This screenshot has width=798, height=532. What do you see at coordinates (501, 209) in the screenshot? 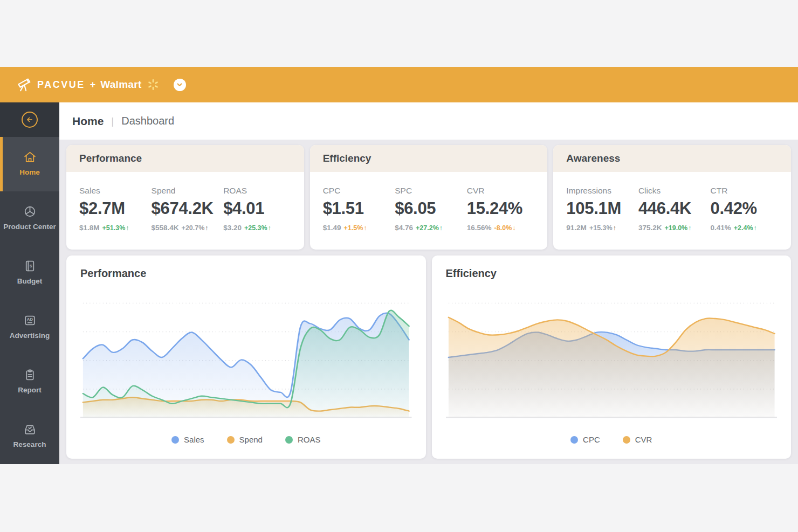
I see `metric-value: 15.24%` at bounding box center [501, 209].